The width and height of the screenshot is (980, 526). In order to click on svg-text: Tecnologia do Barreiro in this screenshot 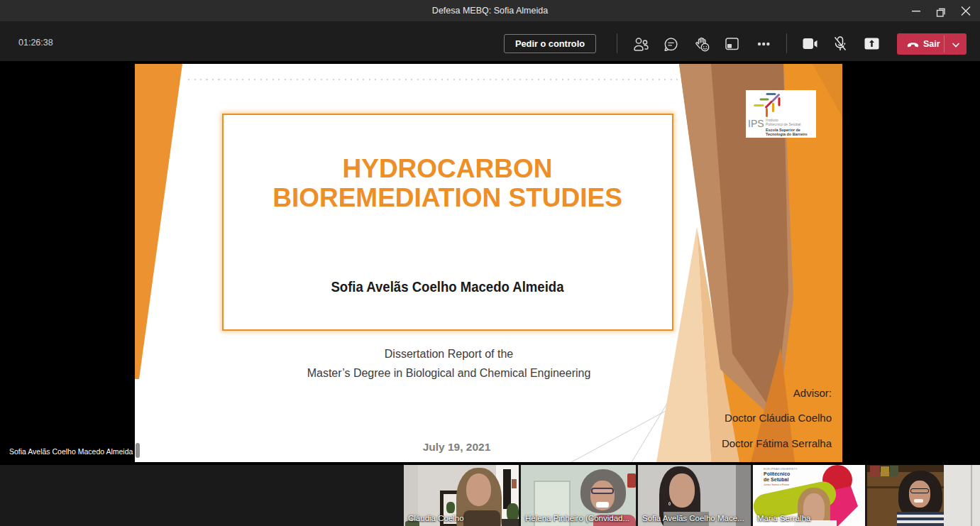, I will do `click(786, 134)`.